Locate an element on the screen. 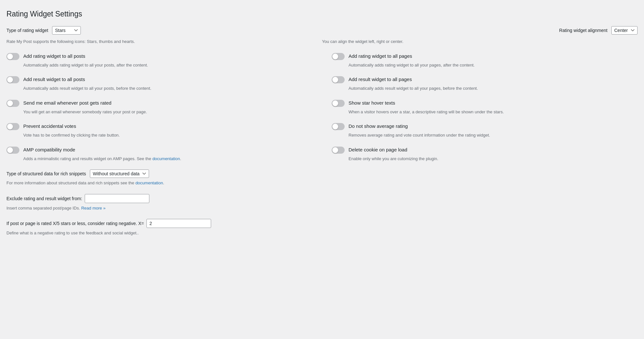 The image size is (644, 339). setting-send-email: Send me email whenever post gets rated Y… is located at coordinates (159, 107).